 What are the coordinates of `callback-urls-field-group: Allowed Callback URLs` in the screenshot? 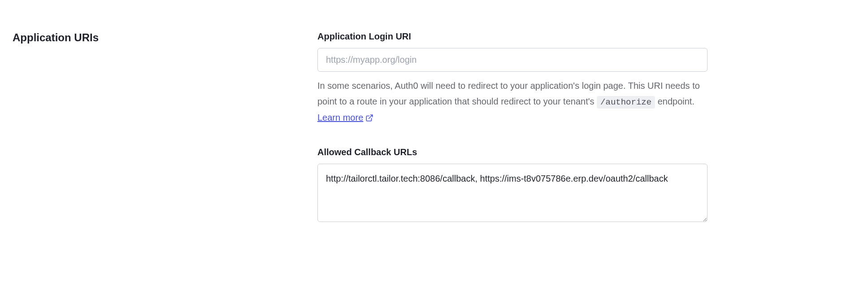 It's located at (512, 186).